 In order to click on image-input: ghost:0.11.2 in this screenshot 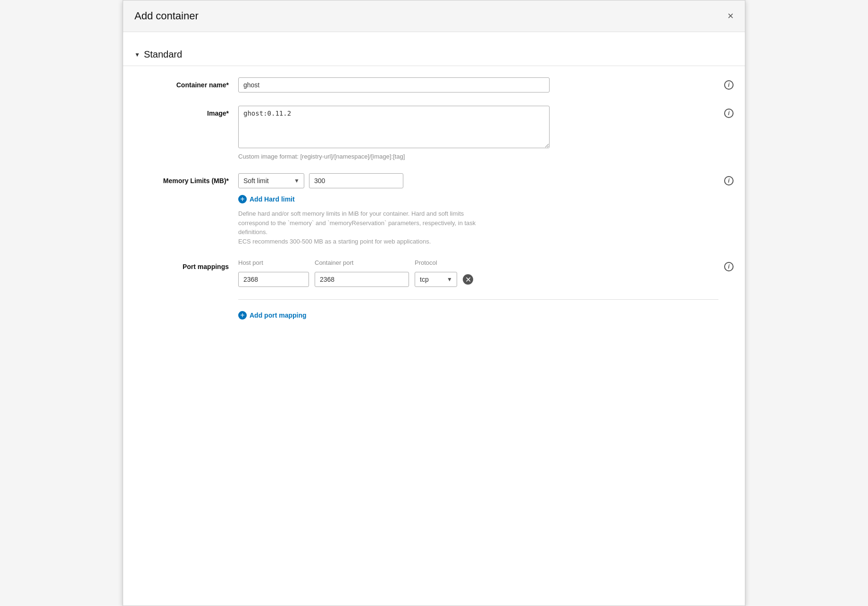, I will do `click(394, 127)`.